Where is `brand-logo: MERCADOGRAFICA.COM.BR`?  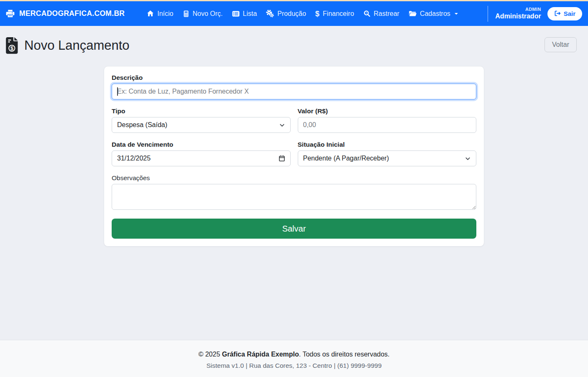
brand-logo: MERCADOGRAFICA.COM.BR is located at coordinates (65, 13).